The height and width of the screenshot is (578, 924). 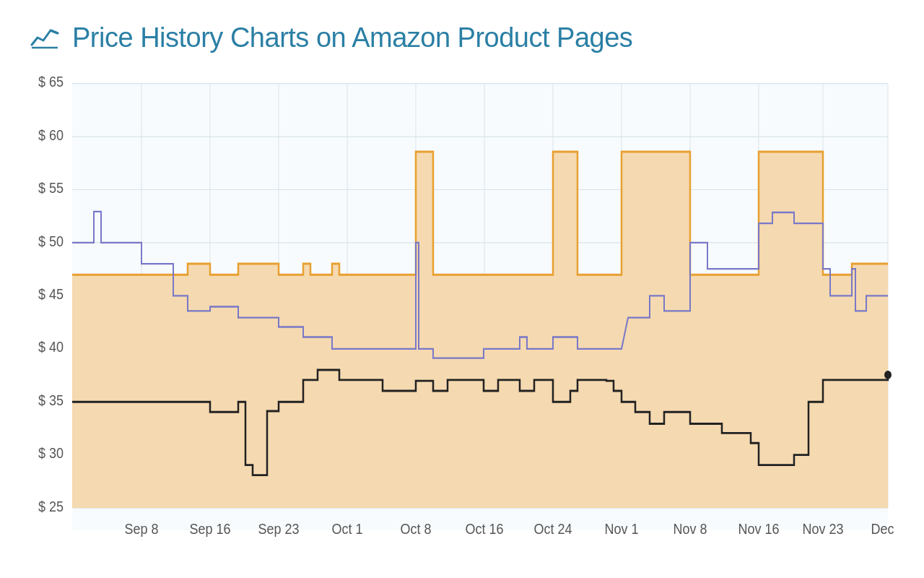 I want to click on x-label-sep8: Sep 8, so click(x=141, y=529).